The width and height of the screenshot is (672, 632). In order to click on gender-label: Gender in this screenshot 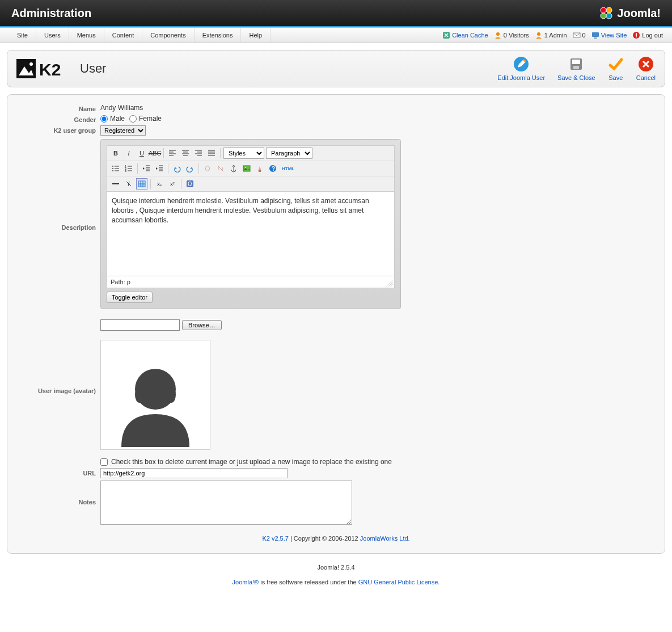, I will do `click(61, 119)`.